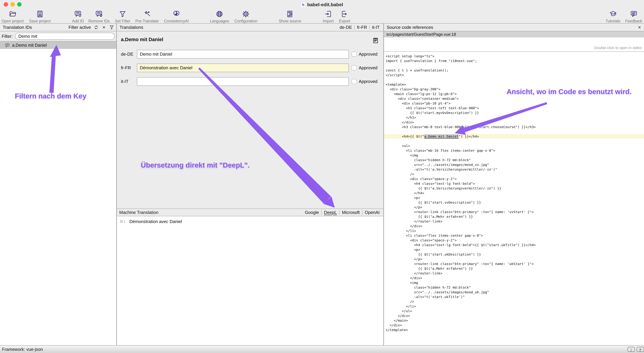  I want to click on highlighted-translation-key: a.Demo mit Daniel, so click(442, 136).